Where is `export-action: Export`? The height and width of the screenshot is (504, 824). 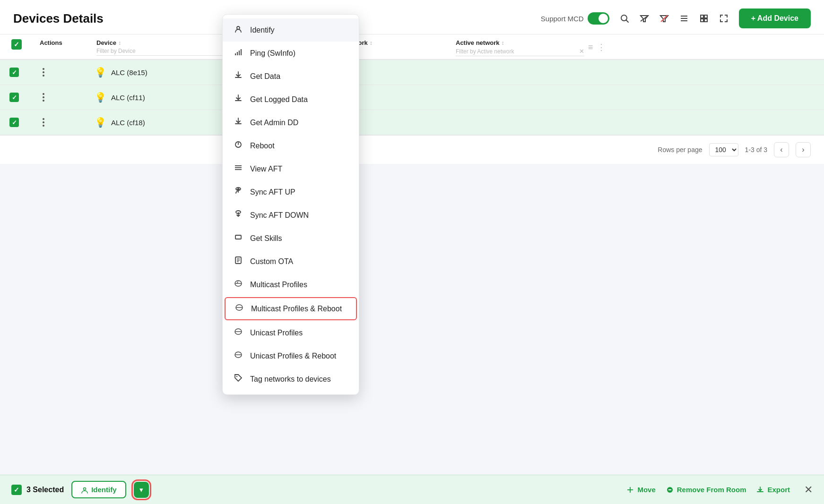 export-action: Export is located at coordinates (773, 489).